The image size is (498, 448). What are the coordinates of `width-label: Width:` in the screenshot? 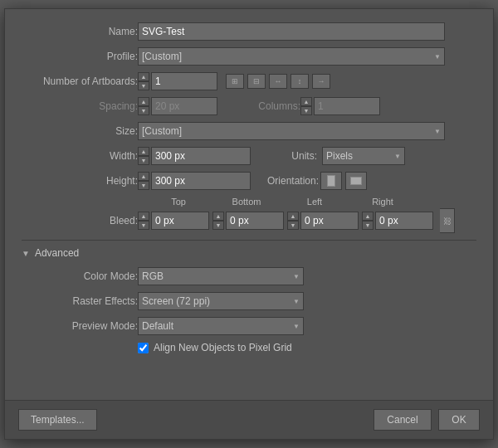 It's located at (80, 156).